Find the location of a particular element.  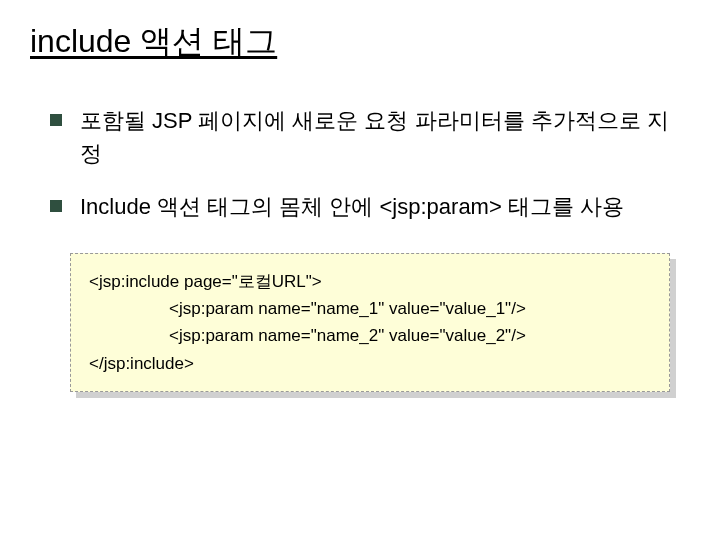

code-line: <jsp:param name="name_2" value="value_2"… is located at coordinates (370, 336).